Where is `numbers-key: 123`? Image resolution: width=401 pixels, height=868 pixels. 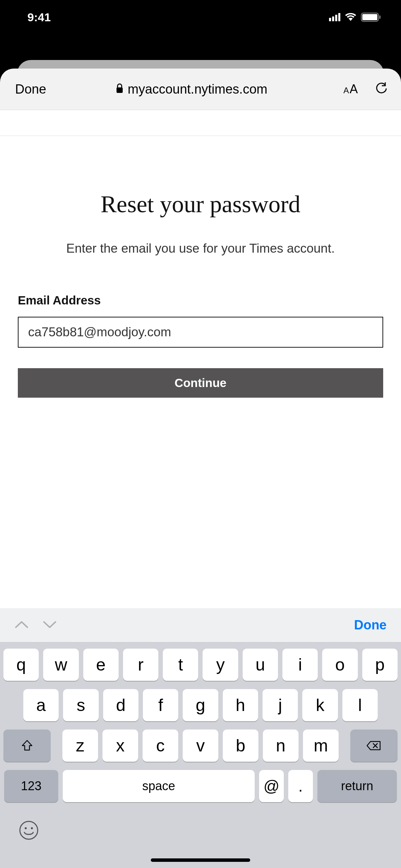 numbers-key: 123 is located at coordinates (31, 786).